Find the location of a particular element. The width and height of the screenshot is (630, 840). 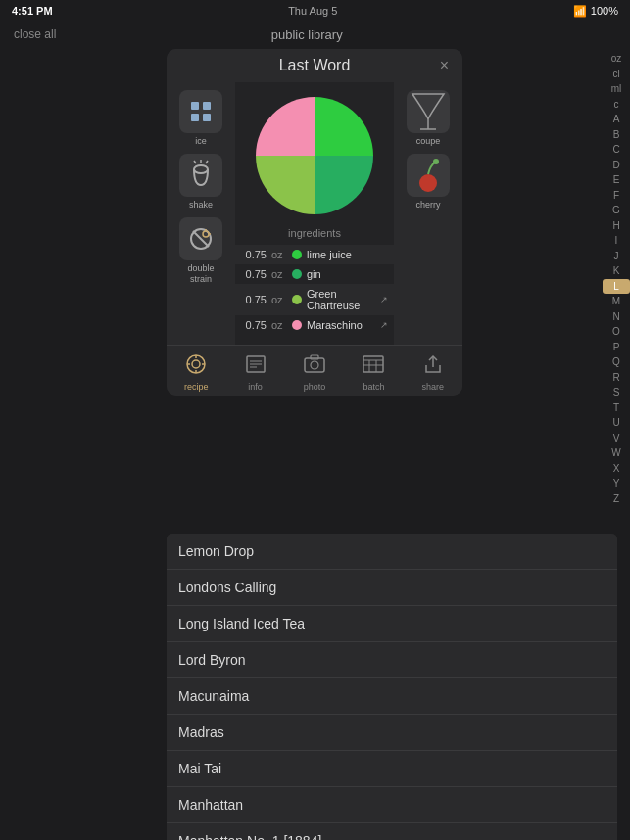

coupe-label: coupe is located at coordinates (429, 141).